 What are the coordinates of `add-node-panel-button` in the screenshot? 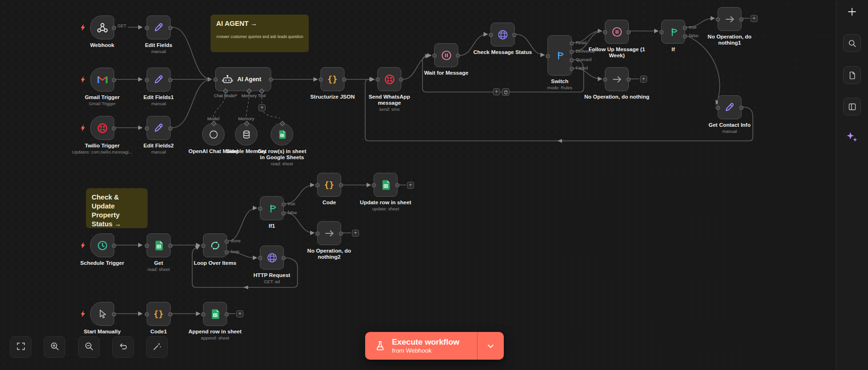 It's located at (852, 12).